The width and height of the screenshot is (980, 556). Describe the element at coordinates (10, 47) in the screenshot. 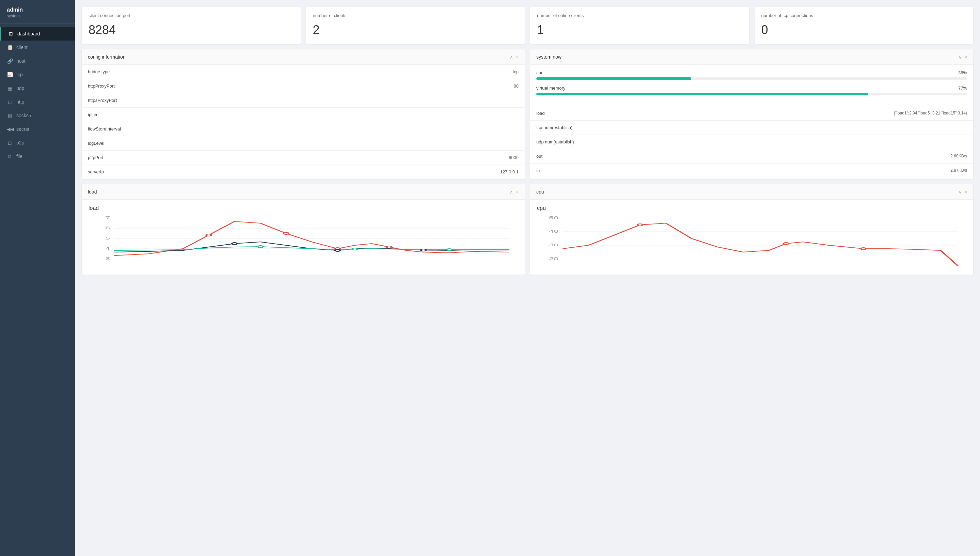

I see `client-nav-icon: 📋` at that location.